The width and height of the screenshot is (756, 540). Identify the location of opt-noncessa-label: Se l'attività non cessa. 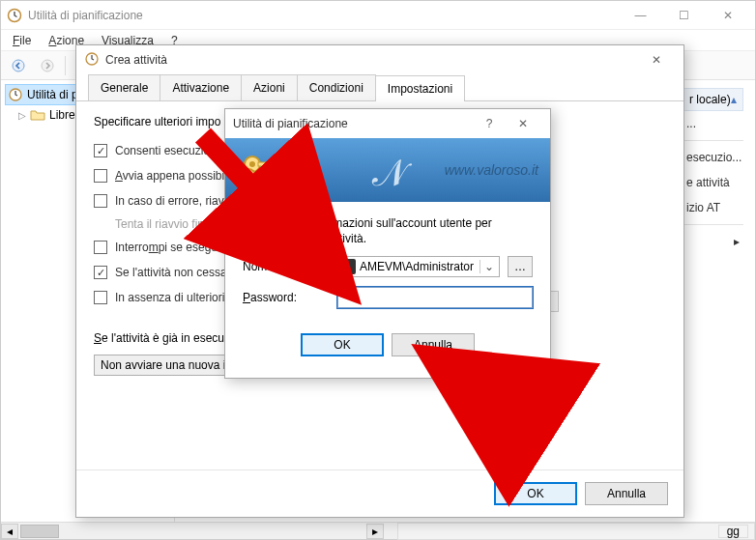
(171, 272).